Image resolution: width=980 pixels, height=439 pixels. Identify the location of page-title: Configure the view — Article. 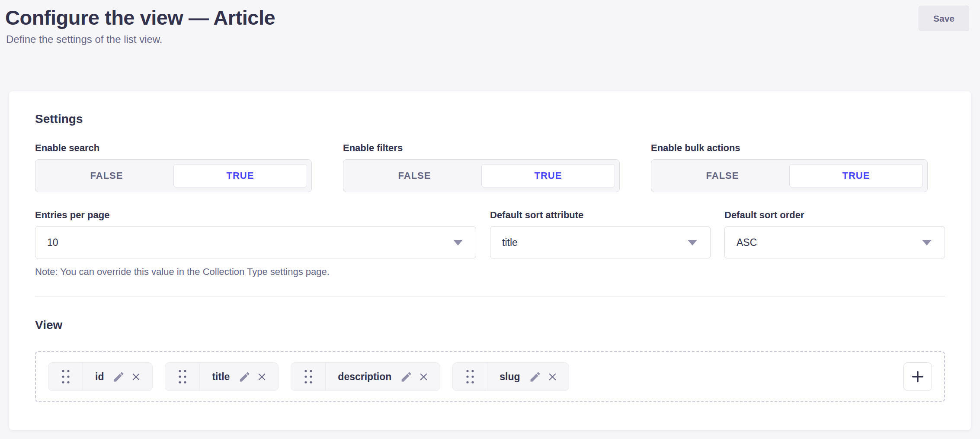
(487, 17).